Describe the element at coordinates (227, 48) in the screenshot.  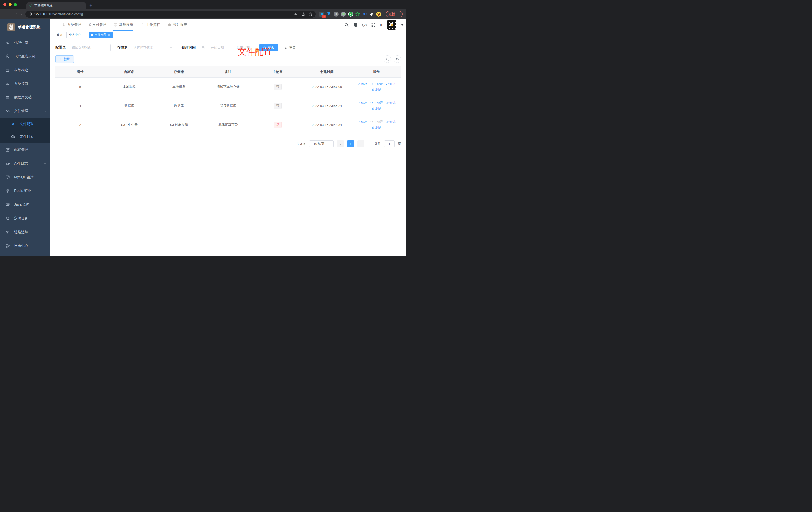
I see `date-range-picker: 开始日期 - 结束日期` at that location.